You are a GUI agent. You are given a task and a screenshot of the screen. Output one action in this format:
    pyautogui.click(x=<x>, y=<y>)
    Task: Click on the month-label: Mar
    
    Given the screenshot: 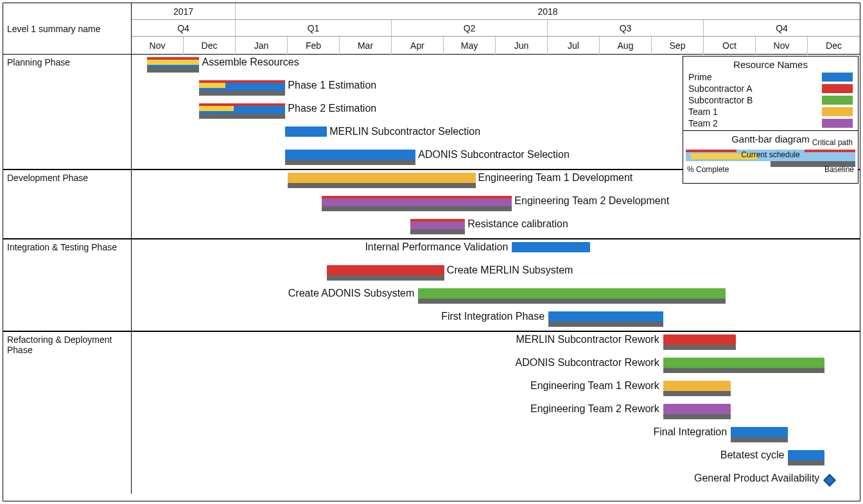 What is the action you would take?
    pyautogui.click(x=366, y=46)
    